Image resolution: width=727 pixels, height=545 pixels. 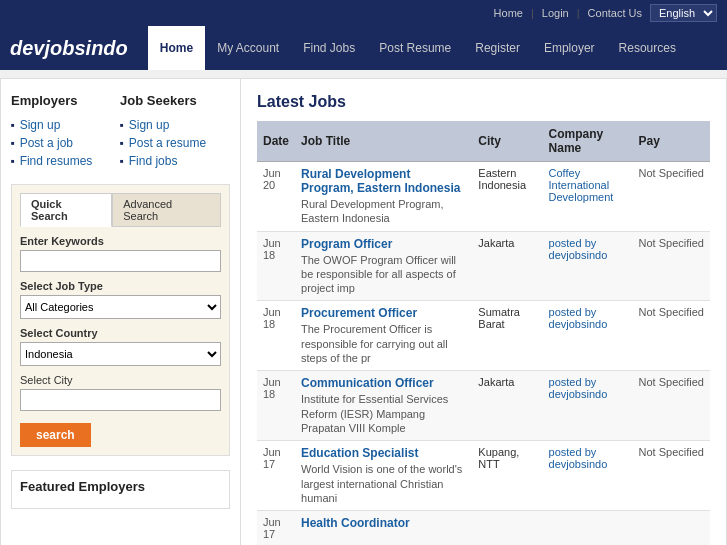 I want to click on divider1: |, so click(x=532, y=13).